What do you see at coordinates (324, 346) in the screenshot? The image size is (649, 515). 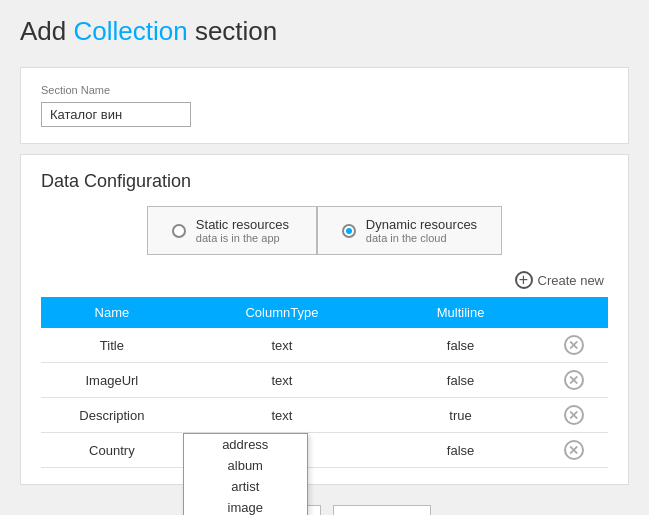 I see `table-row: Titletextfalse✕` at bounding box center [324, 346].